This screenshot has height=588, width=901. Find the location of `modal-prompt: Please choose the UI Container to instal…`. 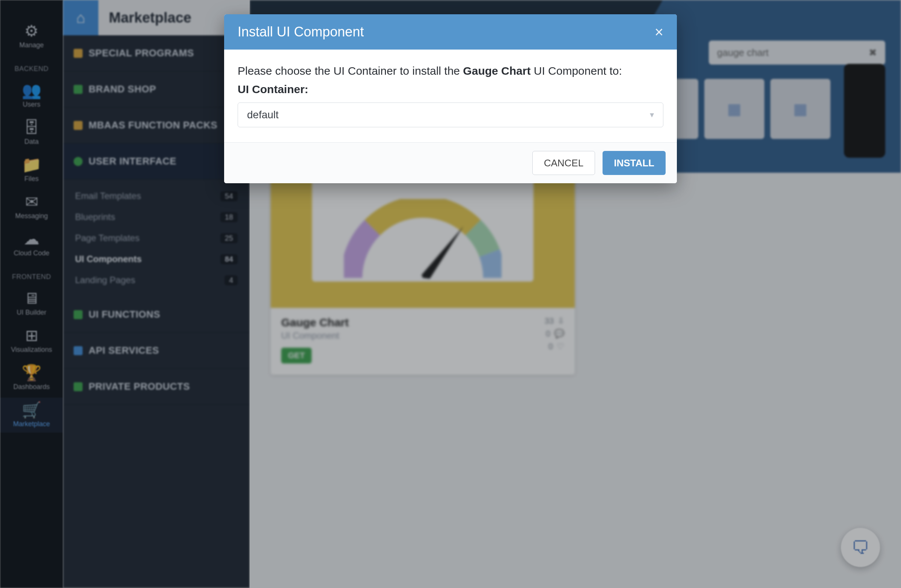

modal-prompt: Please choose the UI Container to instal… is located at coordinates (450, 71).